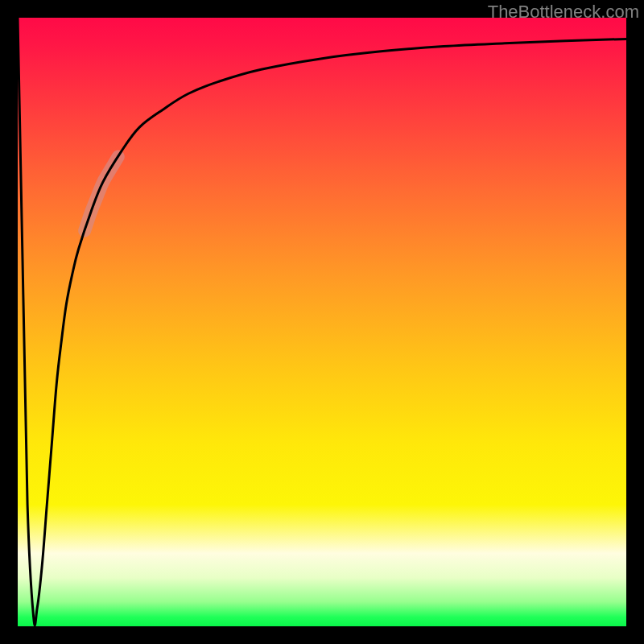  I want to click on watermark-text: TheBottleneck.com, so click(564, 12).